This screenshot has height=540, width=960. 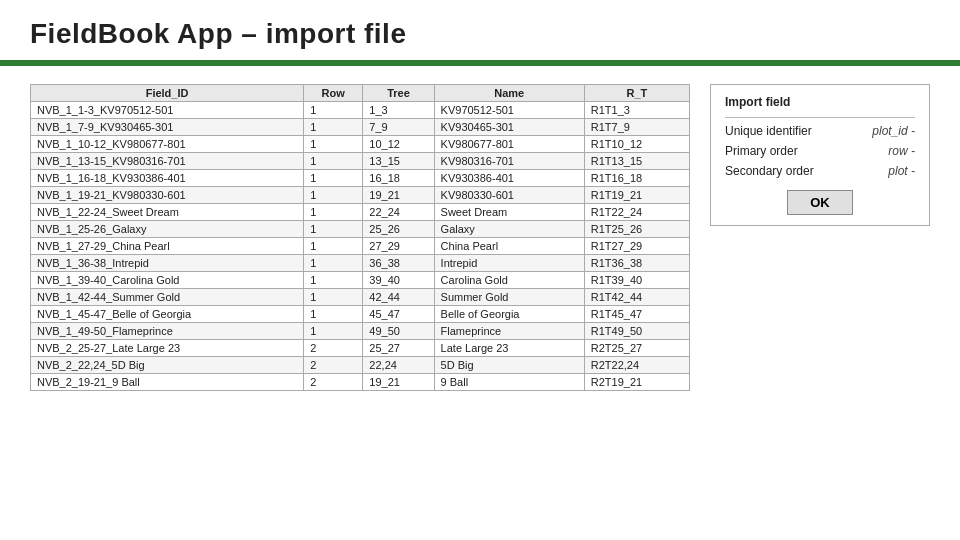 I want to click on table-cell: Intrepid, so click(x=509, y=264).